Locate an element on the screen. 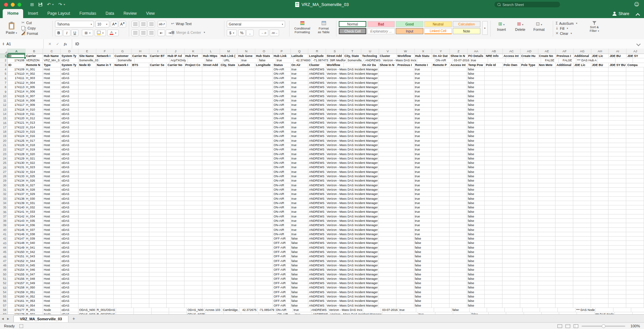  cell-L55 is located at coordinates (211, 297).